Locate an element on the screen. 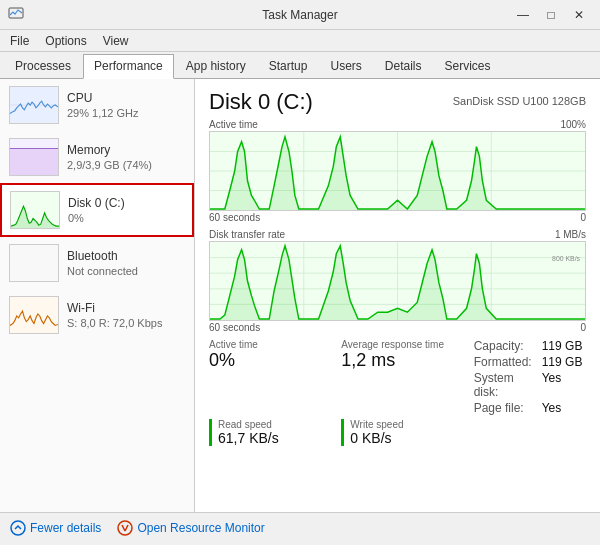  memory-mini-graph is located at coordinates (34, 157).